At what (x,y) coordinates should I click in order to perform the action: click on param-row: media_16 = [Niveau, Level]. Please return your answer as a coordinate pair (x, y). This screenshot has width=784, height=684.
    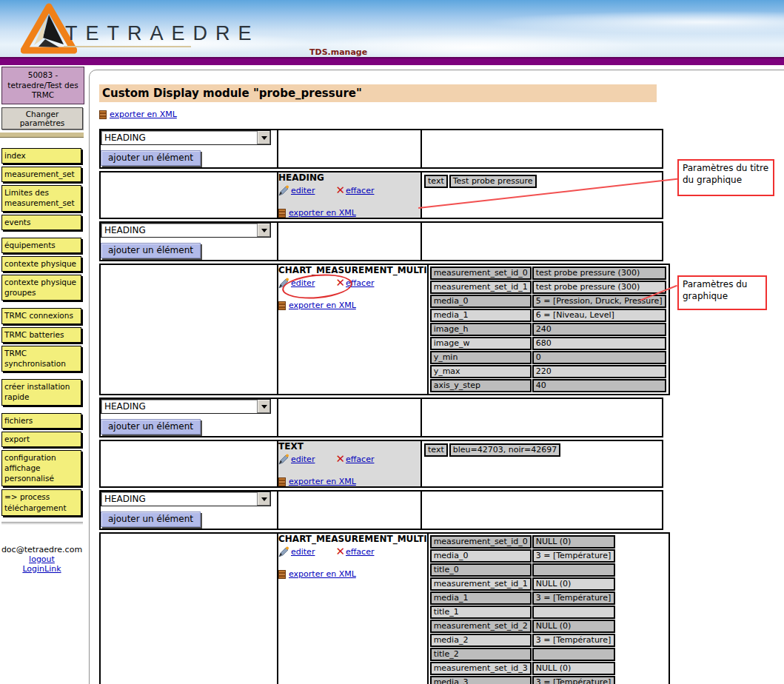
    Looking at the image, I should click on (548, 315).